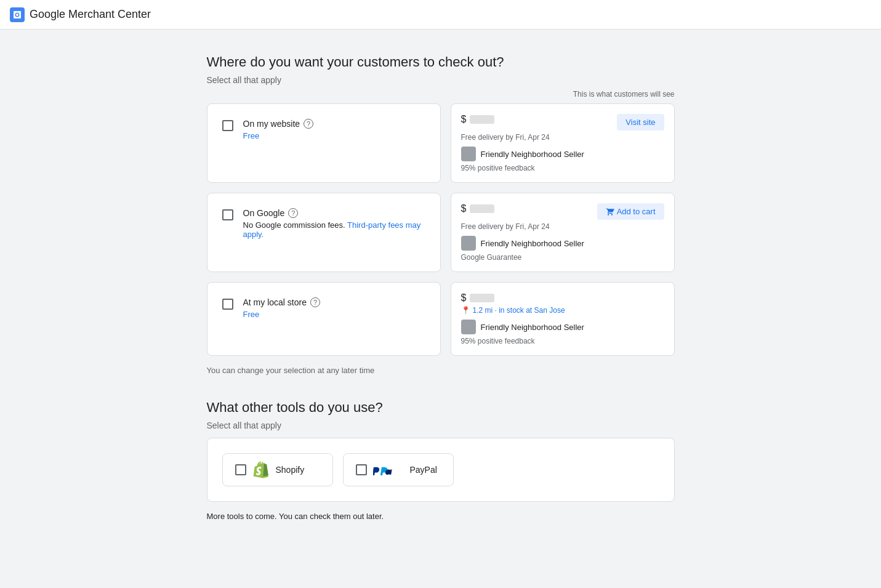 This screenshot has height=588, width=881. What do you see at coordinates (533, 244) in the screenshot?
I see `seller-name-google: Friendly Neighborhood Seller` at bounding box center [533, 244].